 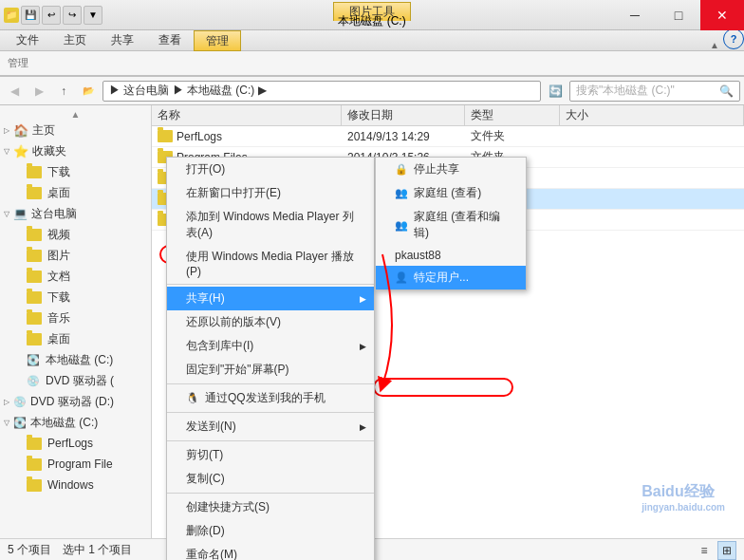 What do you see at coordinates (270, 323) in the screenshot?
I see `ctx-restore-versions: 还原以前的版本(V)` at bounding box center [270, 323].